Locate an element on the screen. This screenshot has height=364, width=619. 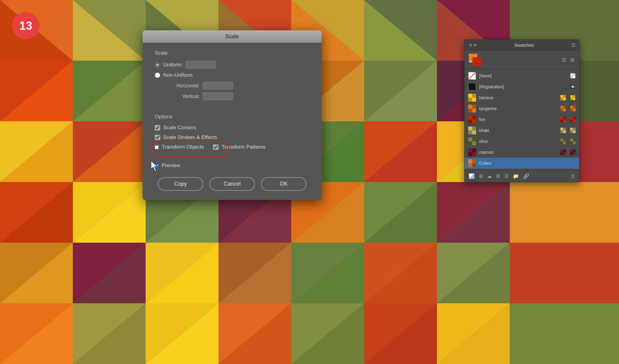
target-icon: ⊕ is located at coordinates (481, 176).